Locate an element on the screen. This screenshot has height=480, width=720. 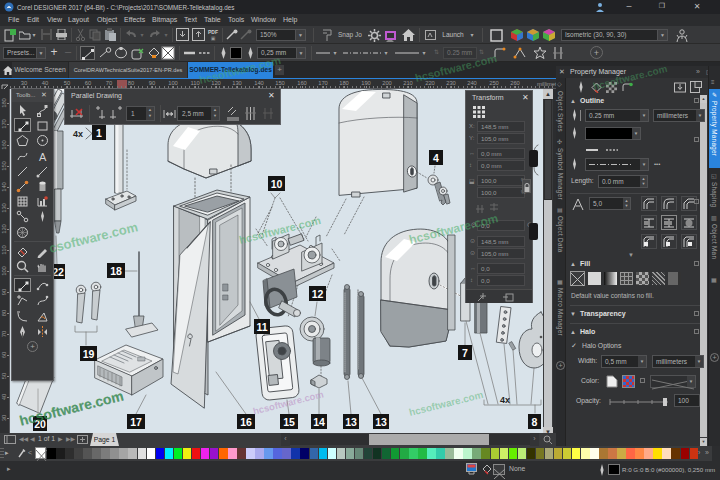
svg-text: 12 is located at coordinates (318, 294).